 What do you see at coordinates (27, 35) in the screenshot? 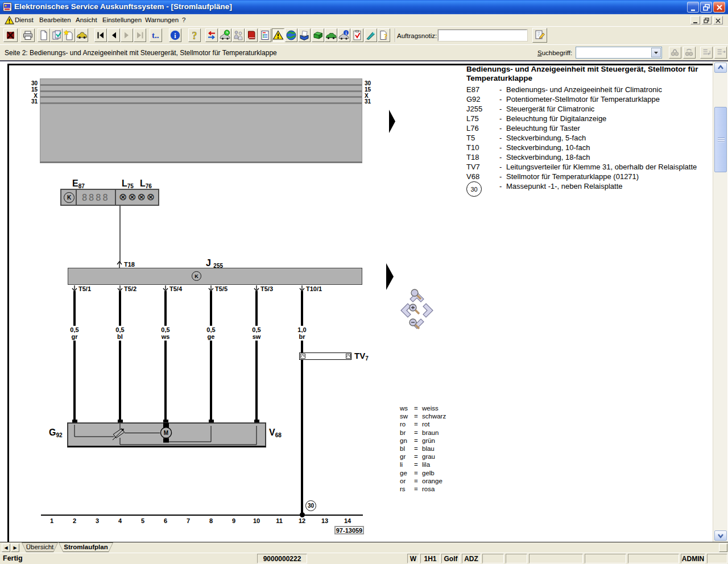
I see `print-button` at bounding box center [27, 35].